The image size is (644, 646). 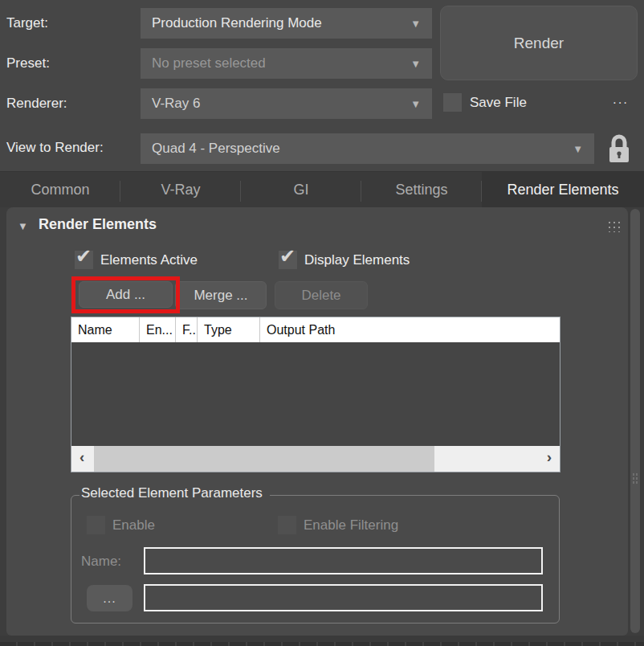 What do you see at coordinates (278, 104) in the screenshot?
I see `renderer-value: V-Ray 6` at bounding box center [278, 104].